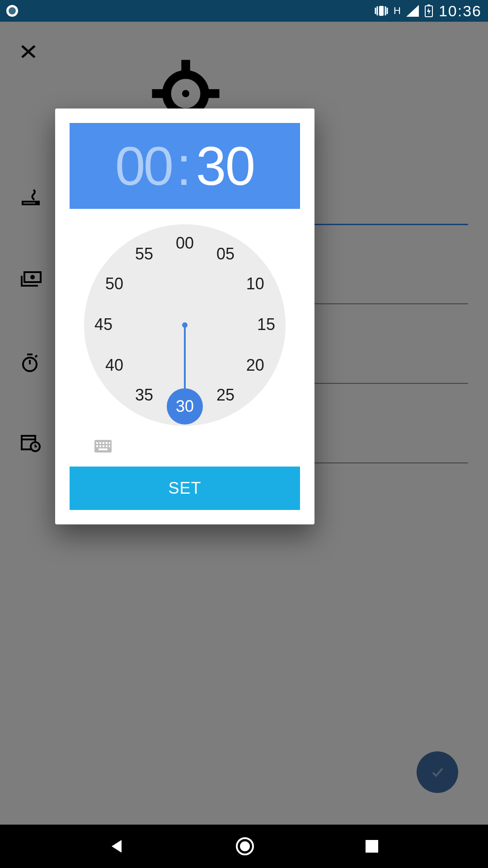 Image resolution: width=488 pixels, height=868 pixels. What do you see at coordinates (225, 254) in the screenshot?
I see `clock-minute-05: 05` at bounding box center [225, 254].